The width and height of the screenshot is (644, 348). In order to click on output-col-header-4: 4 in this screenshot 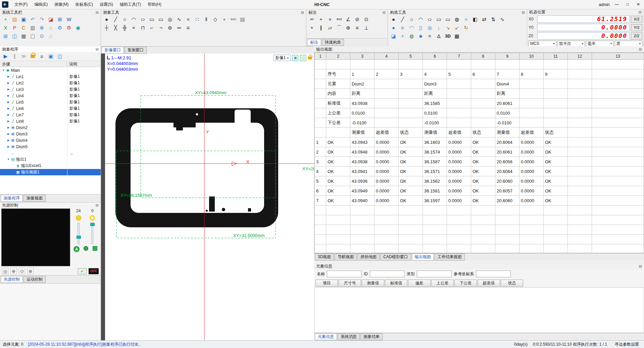, I will do `click(387, 56)`.